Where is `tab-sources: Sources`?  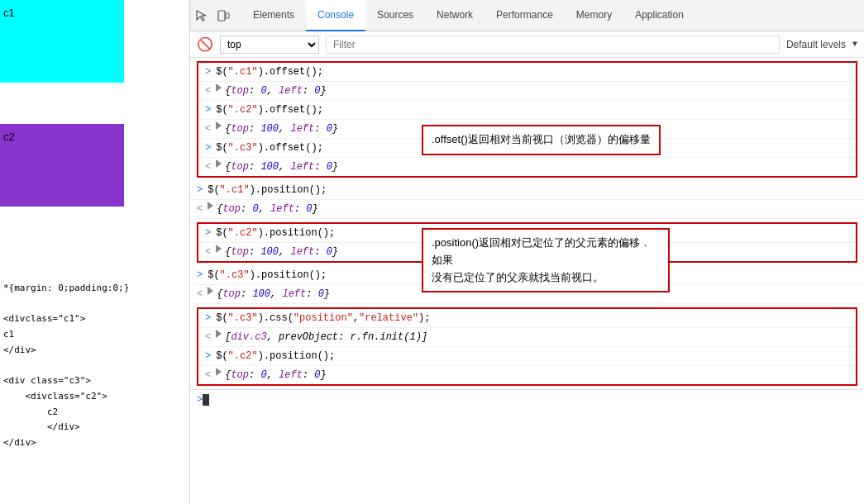 tab-sources: Sources is located at coordinates (395, 16).